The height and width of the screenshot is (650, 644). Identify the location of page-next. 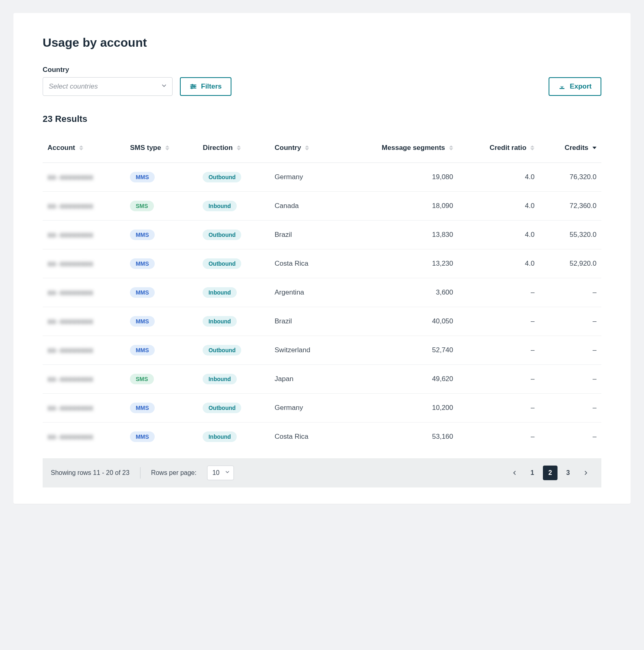
(586, 473).